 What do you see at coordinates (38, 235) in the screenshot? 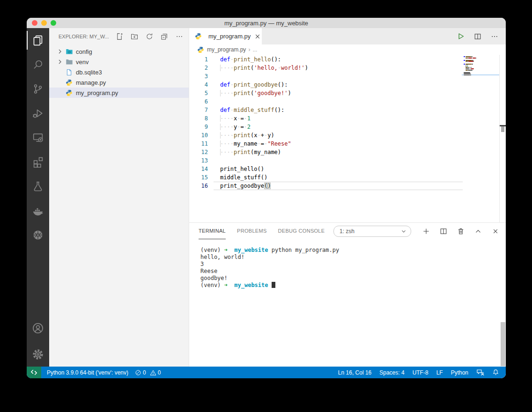
I see `activity-bar-item-kubernetes` at bounding box center [38, 235].